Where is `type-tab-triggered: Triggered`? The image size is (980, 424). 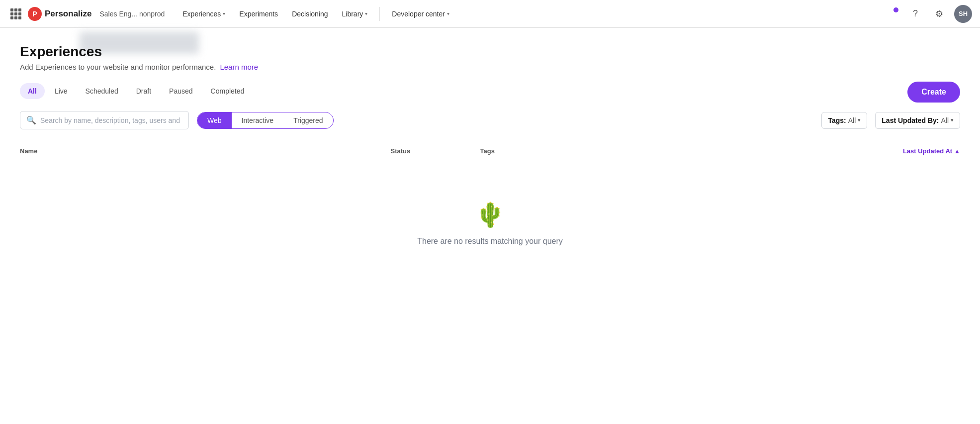 type-tab-triggered: Triggered is located at coordinates (308, 120).